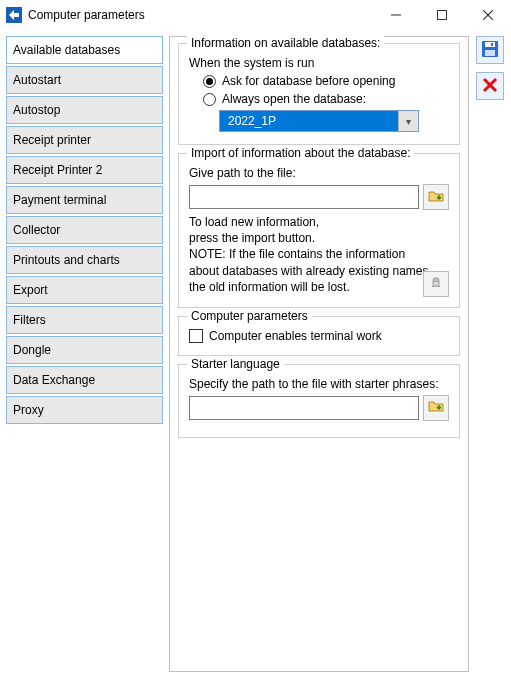 Image resolution: width=511 pixels, height=690 pixels. Describe the element at coordinates (304, 408) in the screenshot. I see `starter-path-input` at that location.